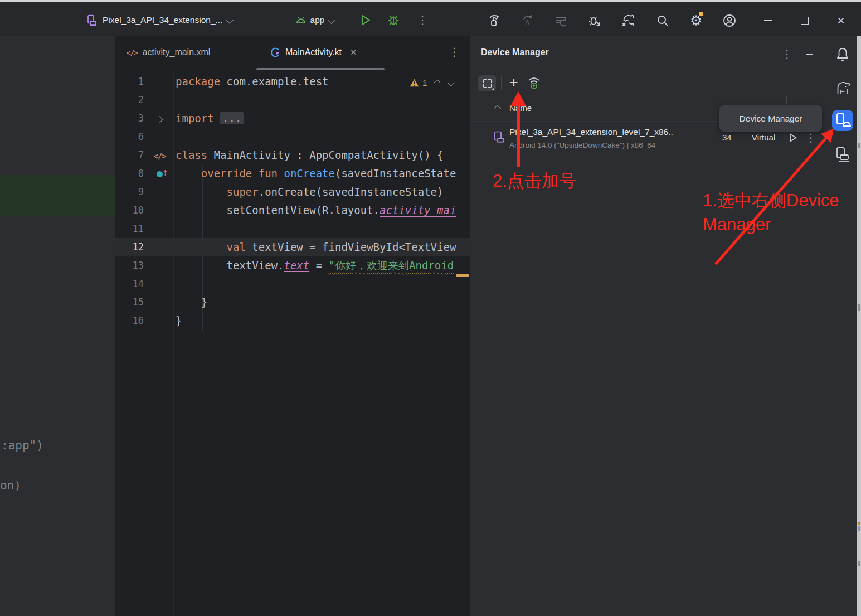 This screenshot has width=861, height=616. I want to click on line-number: 7, so click(129, 155).